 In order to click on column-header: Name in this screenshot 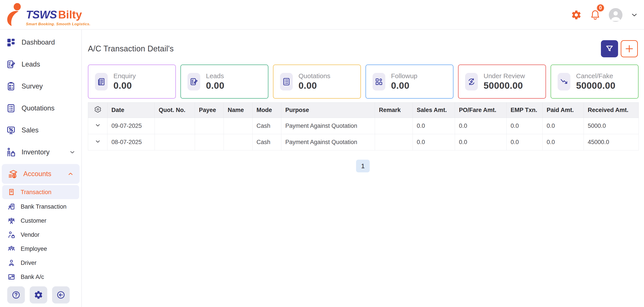, I will do `click(238, 110)`.